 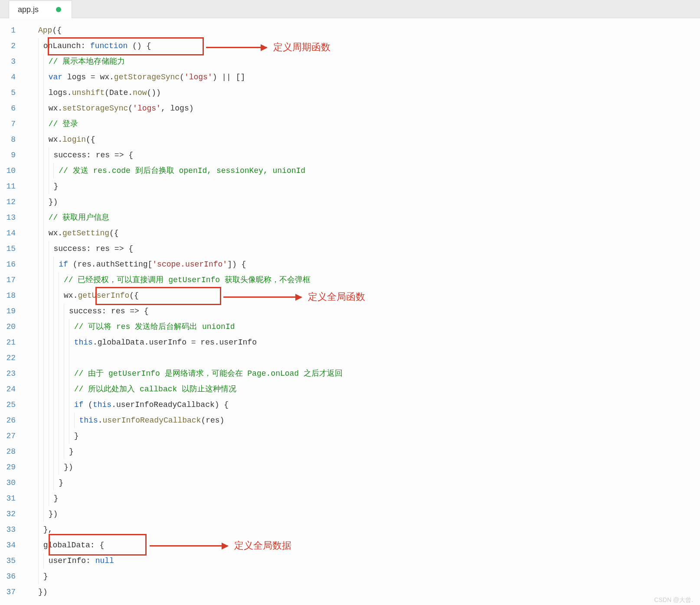 I want to click on code-line: 3 // 展示本地存储能力, so click(x=350, y=62).